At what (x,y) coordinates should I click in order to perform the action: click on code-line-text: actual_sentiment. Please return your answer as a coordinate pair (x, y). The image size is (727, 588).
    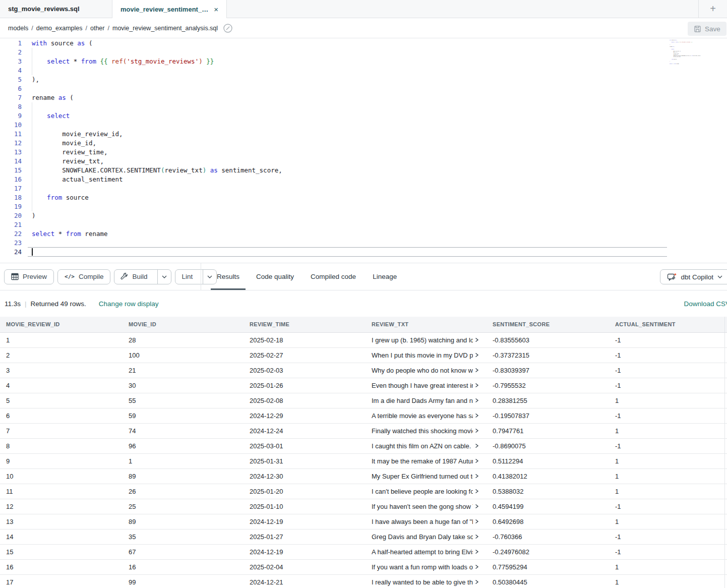
    Looking at the image, I should click on (78, 180).